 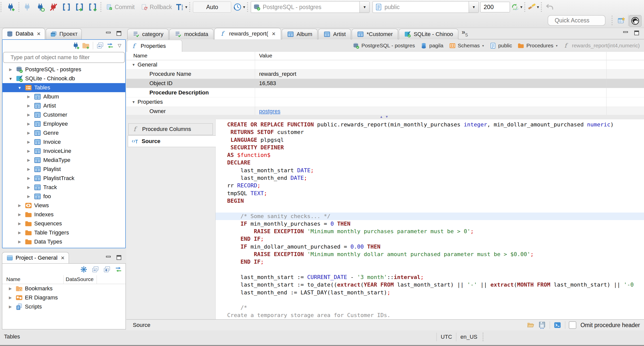 I want to click on tab-database-navigator: Databa ✕, so click(x=24, y=34).